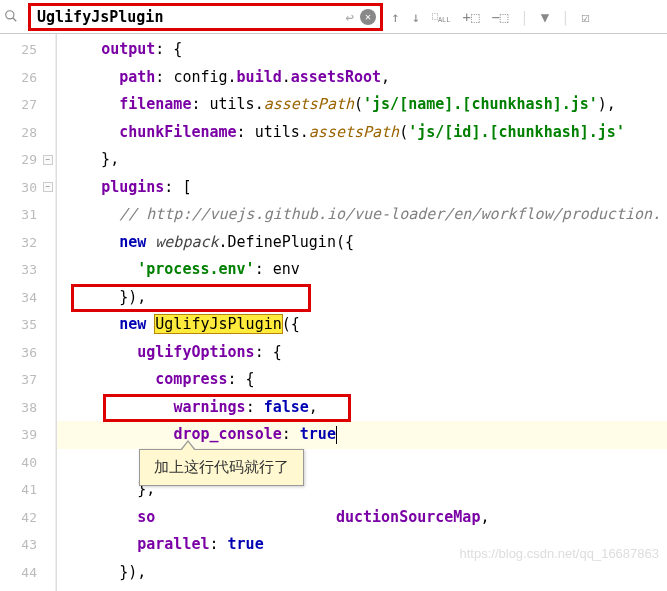  I want to click on line-number: 41, so click(28, 490).